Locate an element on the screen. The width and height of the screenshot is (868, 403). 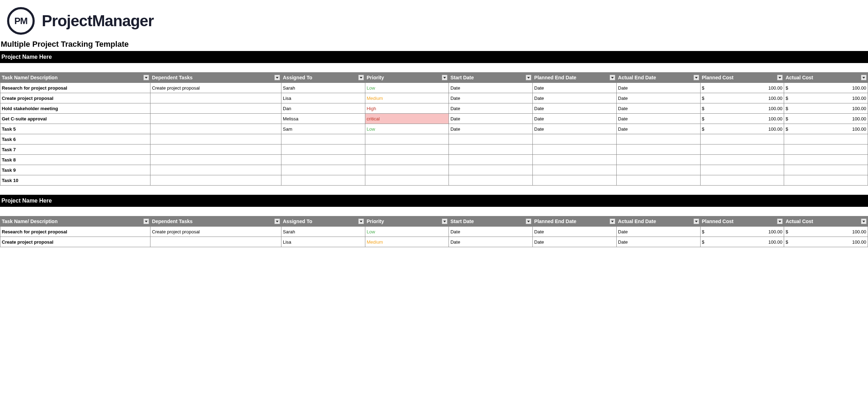
column-header-actual_end: Actual End Date is located at coordinates (658, 222).